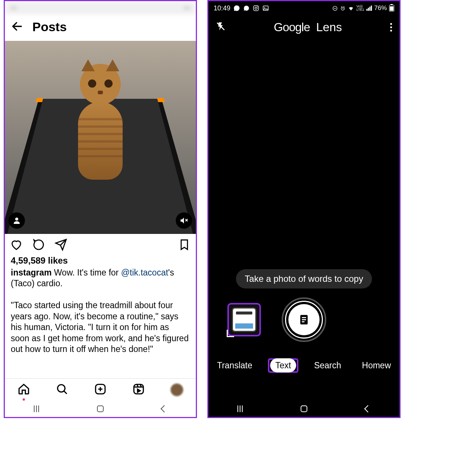  What do you see at coordinates (184, 221) in the screenshot?
I see `sound-muted-icon` at bounding box center [184, 221].